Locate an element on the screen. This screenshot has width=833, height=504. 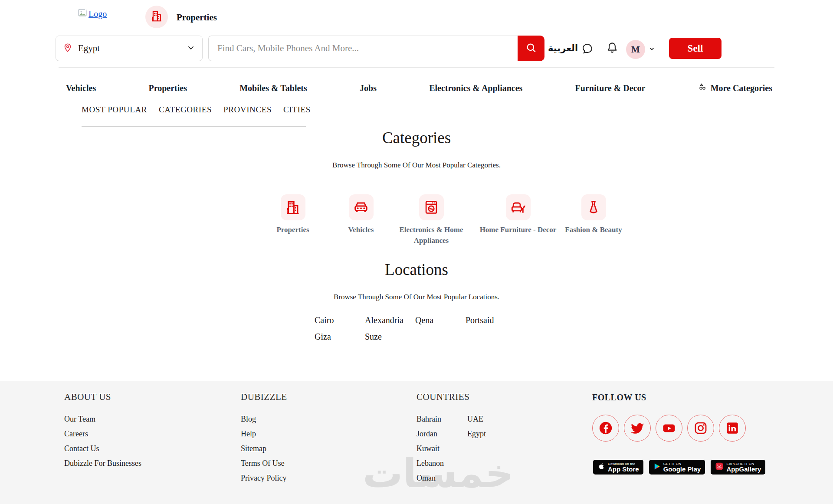
footer-heading-countries: COUNTRIES is located at coordinates (451, 397).